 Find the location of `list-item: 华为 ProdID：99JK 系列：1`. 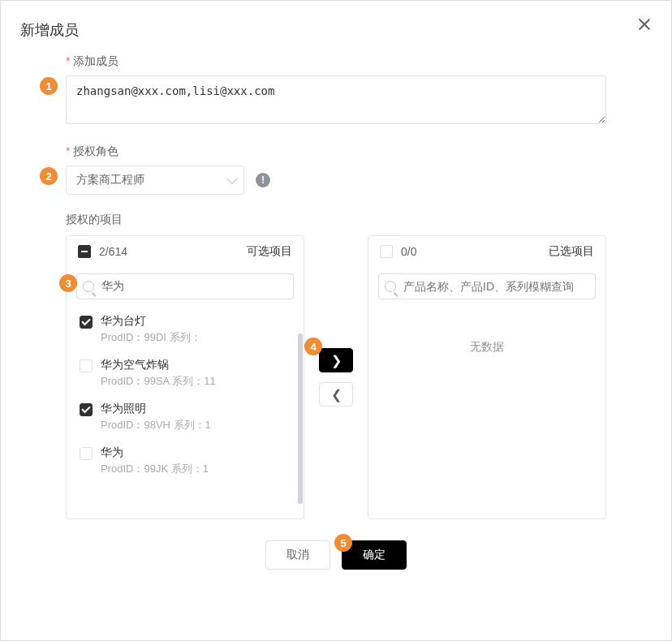

list-item: 华为 ProdID：99JK 系列：1 is located at coordinates (185, 461).